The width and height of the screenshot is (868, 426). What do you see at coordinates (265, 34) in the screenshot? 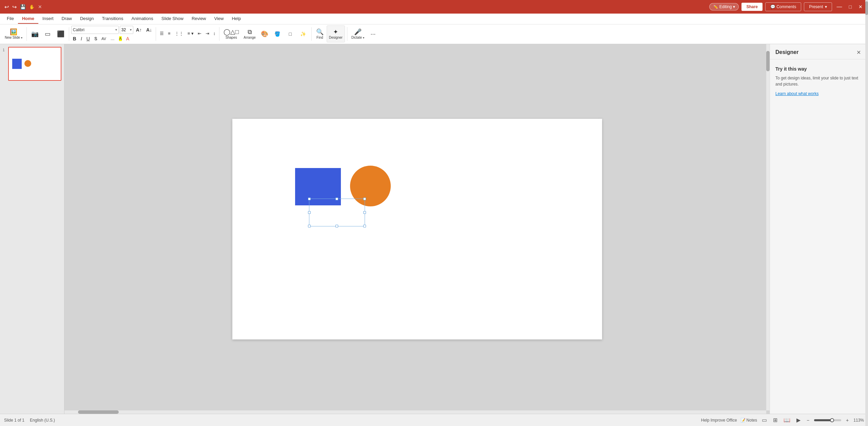
I see `quick-styles-button: 🎨` at bounding box center [265, 34].